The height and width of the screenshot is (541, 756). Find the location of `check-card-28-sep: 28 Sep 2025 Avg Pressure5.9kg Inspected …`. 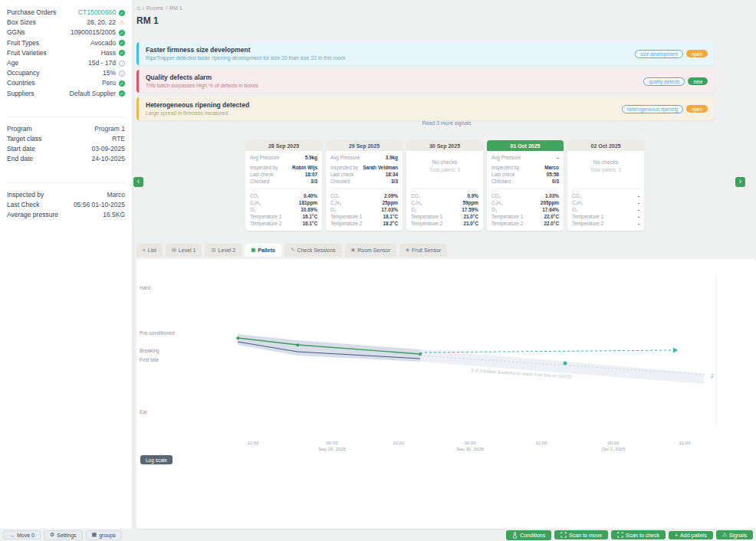

check-card-28-sep: 28 Sep 2025 Avg Pressure5.9kg Inspected … is located at coordinates (284, 185).